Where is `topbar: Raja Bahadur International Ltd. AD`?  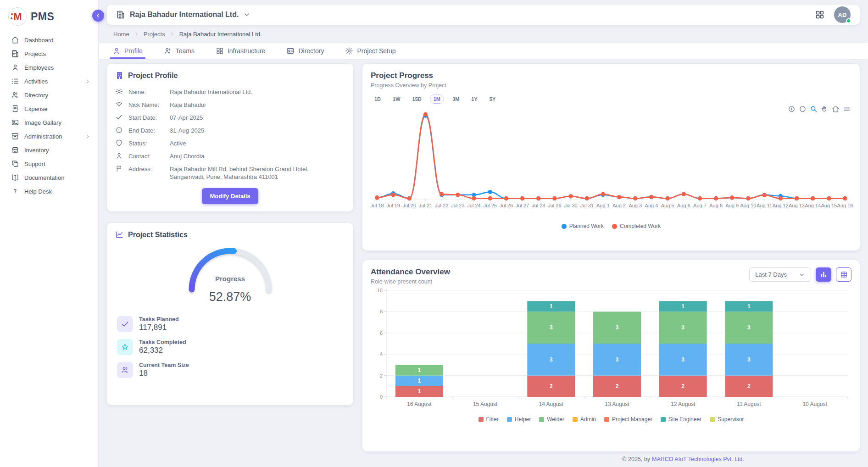
topbar: Raja Bahadur International Ltd. AD is located at coordinates (484, 15).